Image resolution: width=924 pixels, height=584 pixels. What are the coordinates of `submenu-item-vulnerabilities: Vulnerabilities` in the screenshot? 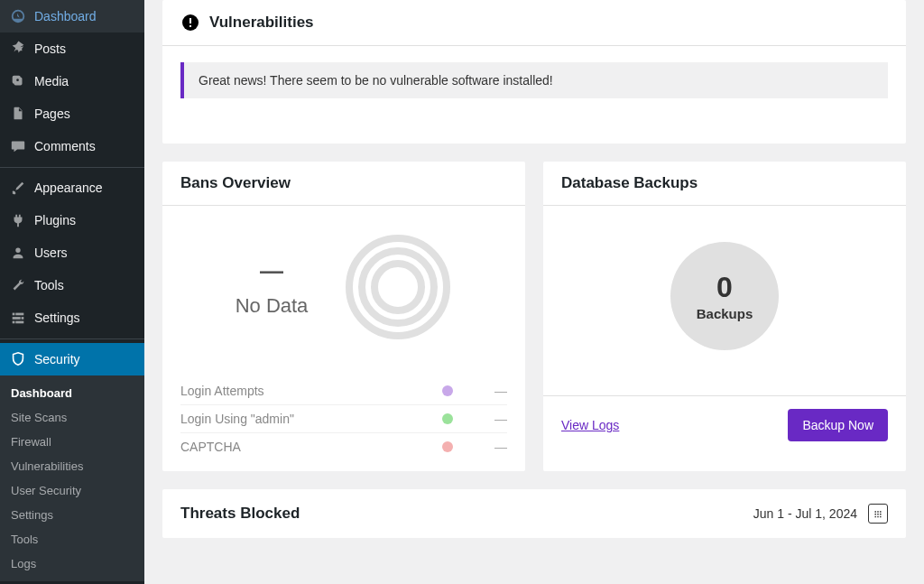 It's located at (72, 466).